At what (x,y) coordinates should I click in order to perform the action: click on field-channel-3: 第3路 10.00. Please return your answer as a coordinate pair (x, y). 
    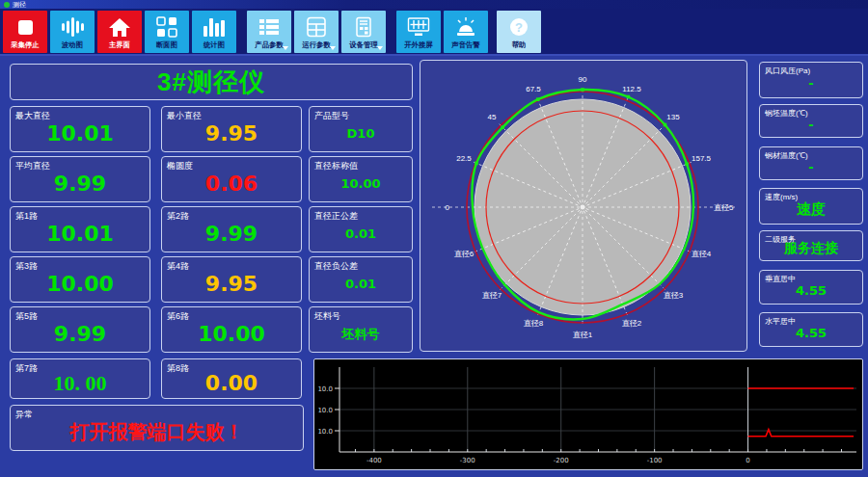
    Looking at the image, I should click on (80, 279).